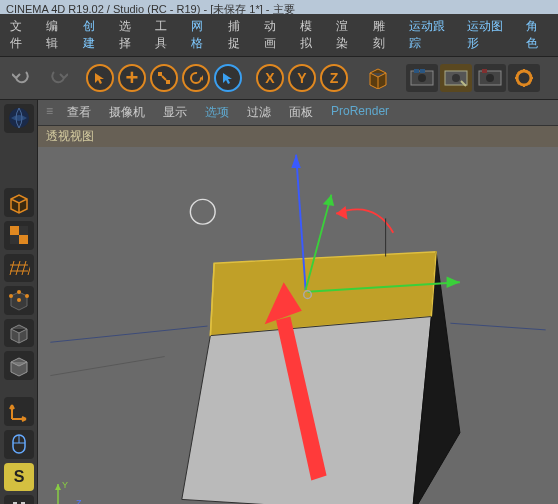 The height and width of the screenshot is (504, 558). Describe the element at coordinates (490, 35) in the screenshot. I see `menu-motiongfx: 运动图形` at that location.